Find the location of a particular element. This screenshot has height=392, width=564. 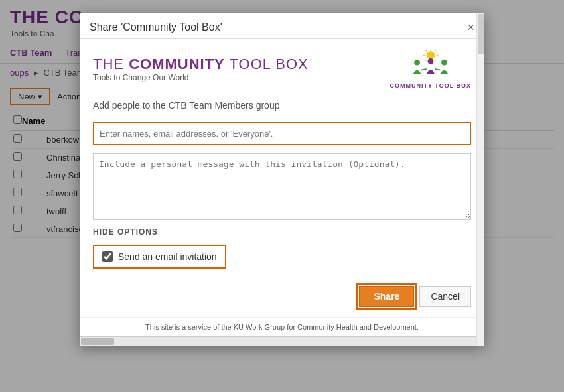

left-person-body is located at coordinates (417, 72).